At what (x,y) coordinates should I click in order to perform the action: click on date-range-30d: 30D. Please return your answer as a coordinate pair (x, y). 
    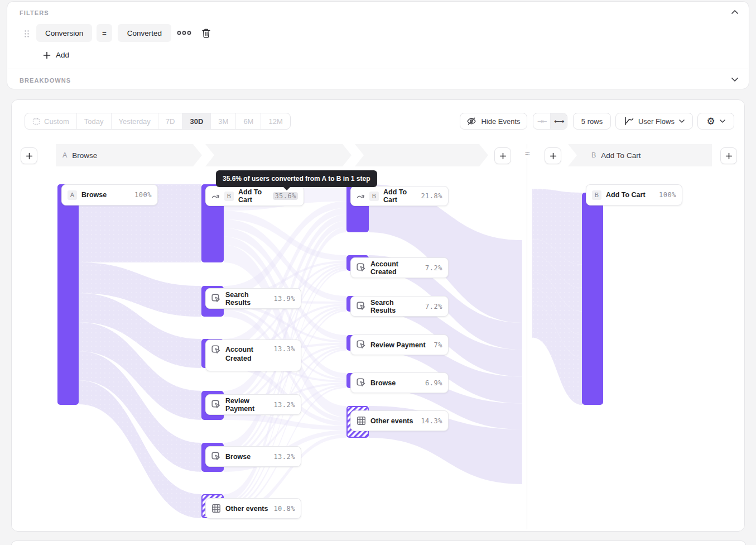
    Looking at the image, I should click on (196, 121).